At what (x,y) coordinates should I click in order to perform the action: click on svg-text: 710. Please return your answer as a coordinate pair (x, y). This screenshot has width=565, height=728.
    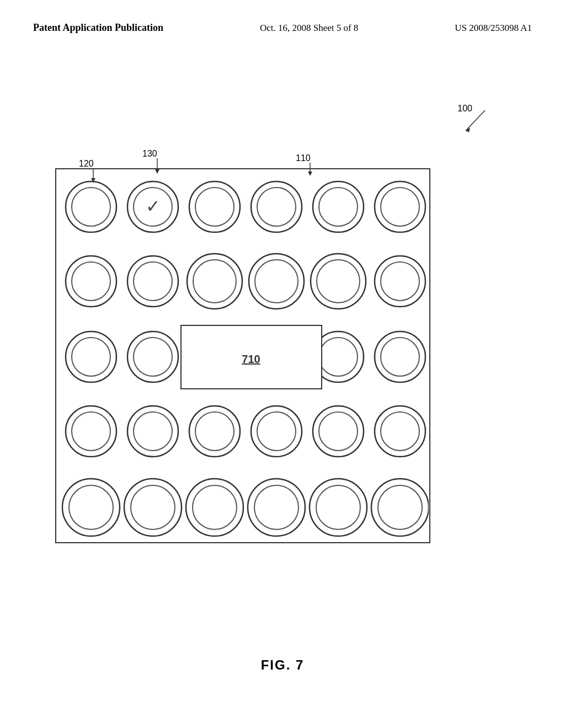
    Looking at the image, I should click on (250, 359).